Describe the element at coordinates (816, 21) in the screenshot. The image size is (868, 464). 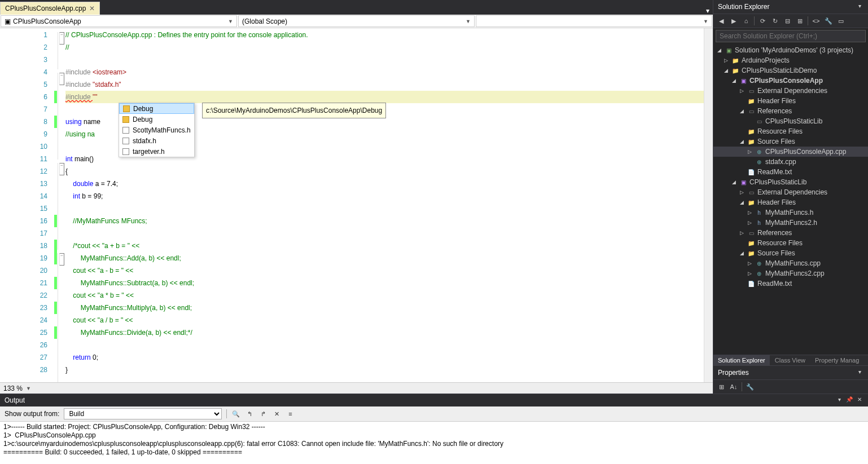
I see `code-icon: <>` at that location.